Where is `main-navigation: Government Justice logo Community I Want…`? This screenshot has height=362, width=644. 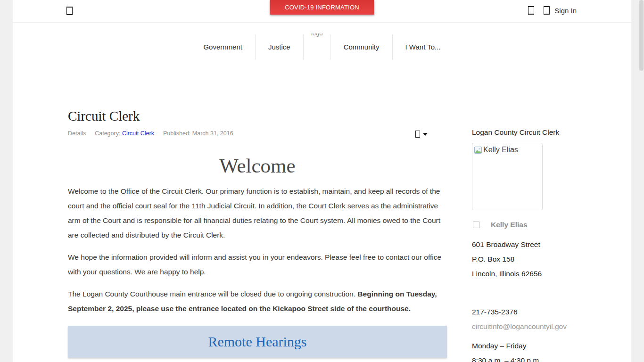
main-navigation: Government Justice logo Community I Want… is located at coordinates (322, 47).